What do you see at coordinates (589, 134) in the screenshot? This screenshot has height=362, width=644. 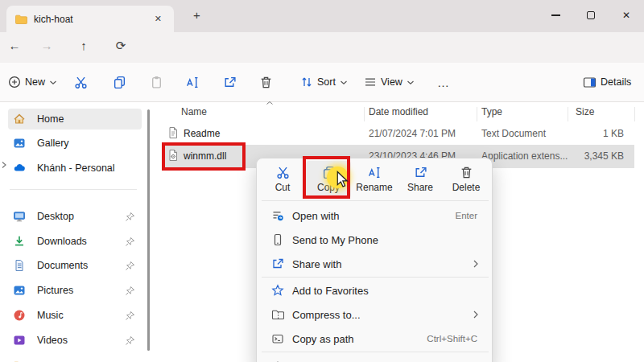 I see `file-size: 1 KB` at bounding box center [589, 134].